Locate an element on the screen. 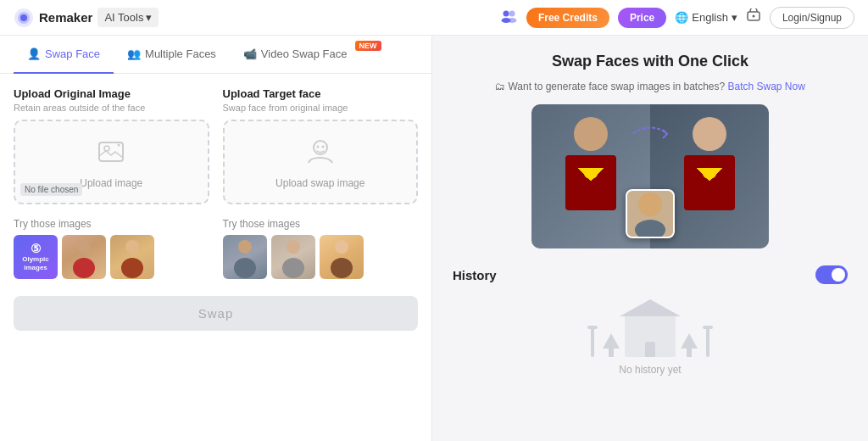 Image resolution: width=868 pixels, height=441 pixels. lamp-right is located at coordinates (708, 341).